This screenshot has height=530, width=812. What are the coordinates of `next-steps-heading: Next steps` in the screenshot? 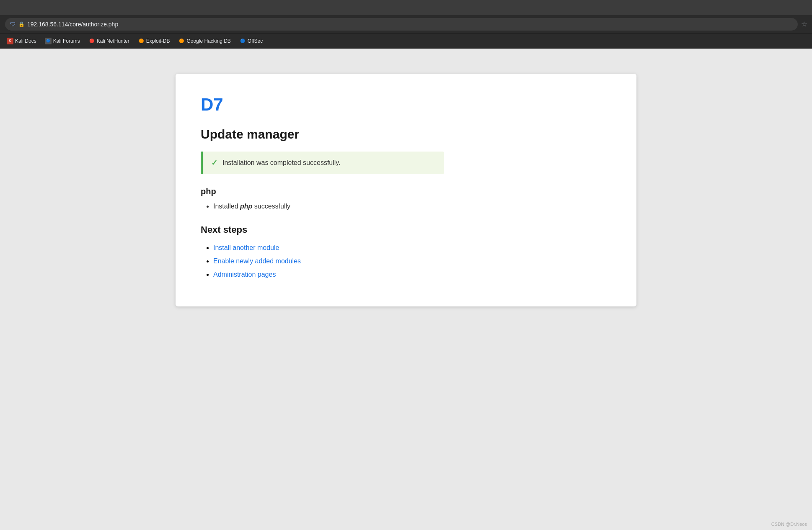 It's located at (406, 230).